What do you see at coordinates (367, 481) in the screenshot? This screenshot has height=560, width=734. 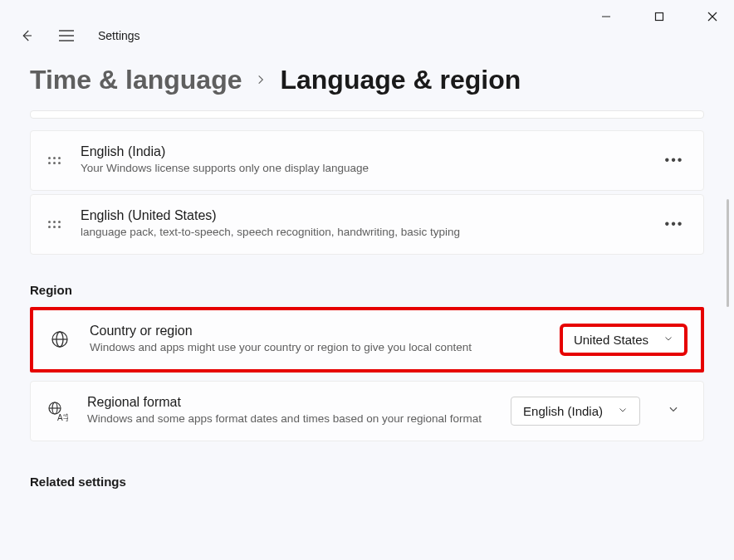 I see `section-heading-related: Related settings` at bounding box center [367, 481].